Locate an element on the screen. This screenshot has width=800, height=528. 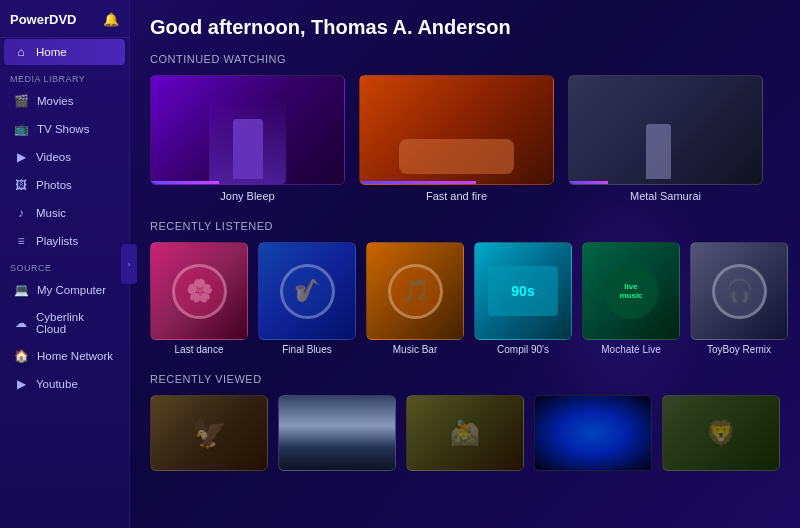
thumb-content-lastdance: 🌸 is located at coordinates (199, 291).